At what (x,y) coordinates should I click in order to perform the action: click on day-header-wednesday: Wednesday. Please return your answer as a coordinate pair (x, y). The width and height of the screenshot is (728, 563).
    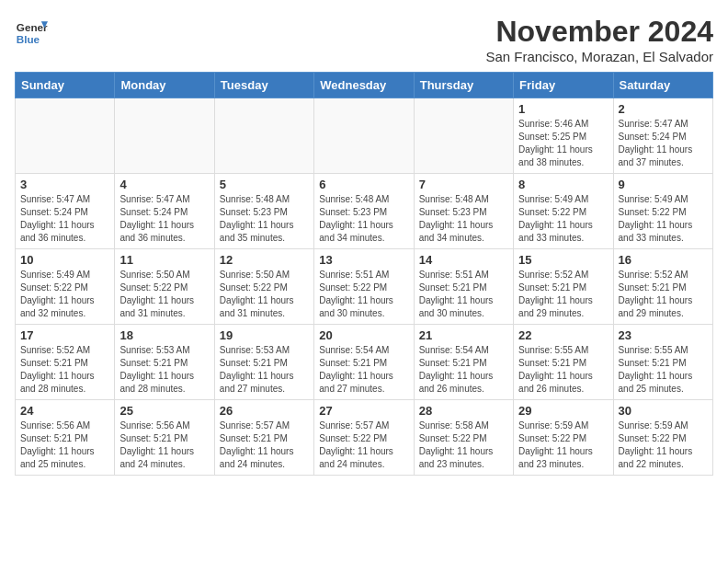
    Looking at the image, I should click on (364, 86).